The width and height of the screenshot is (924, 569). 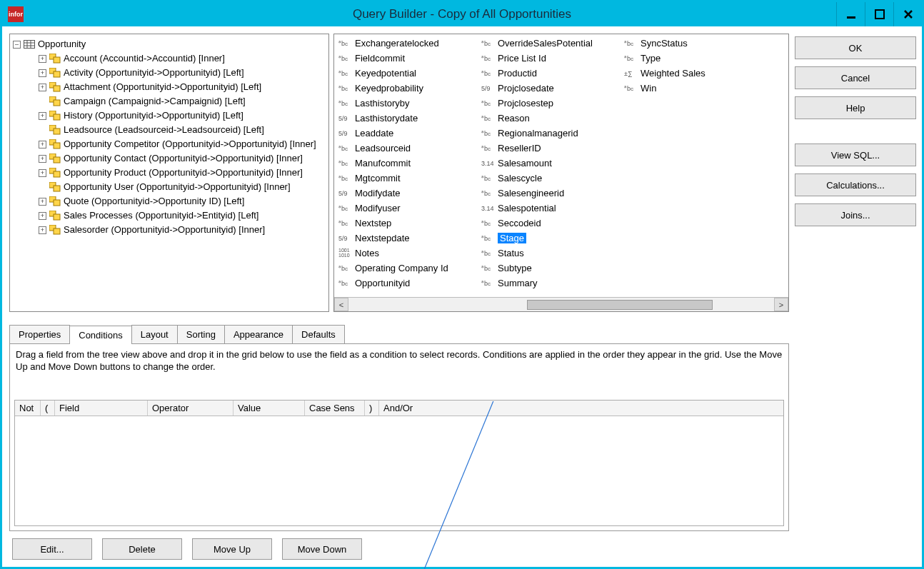 I want to click on tree-node: + Account (Accountid->Accountid) [Inner], so click(x=184, y=59).